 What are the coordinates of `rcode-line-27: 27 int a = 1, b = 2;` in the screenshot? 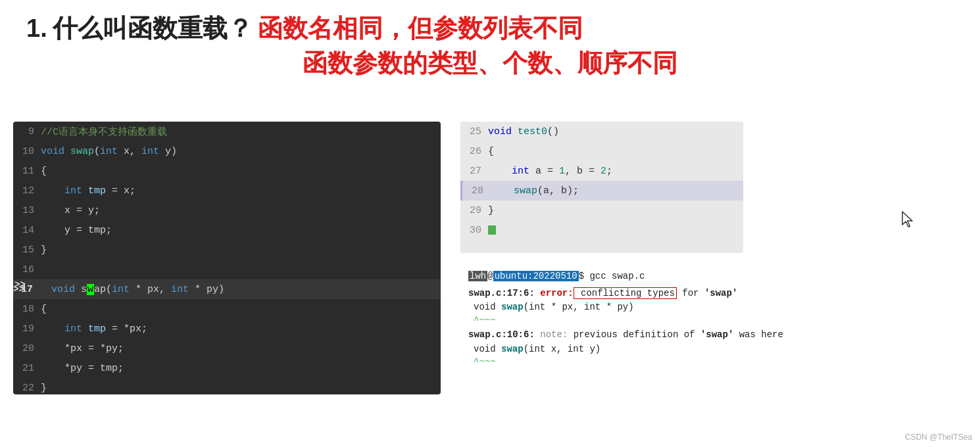 It's located at (602, 171).